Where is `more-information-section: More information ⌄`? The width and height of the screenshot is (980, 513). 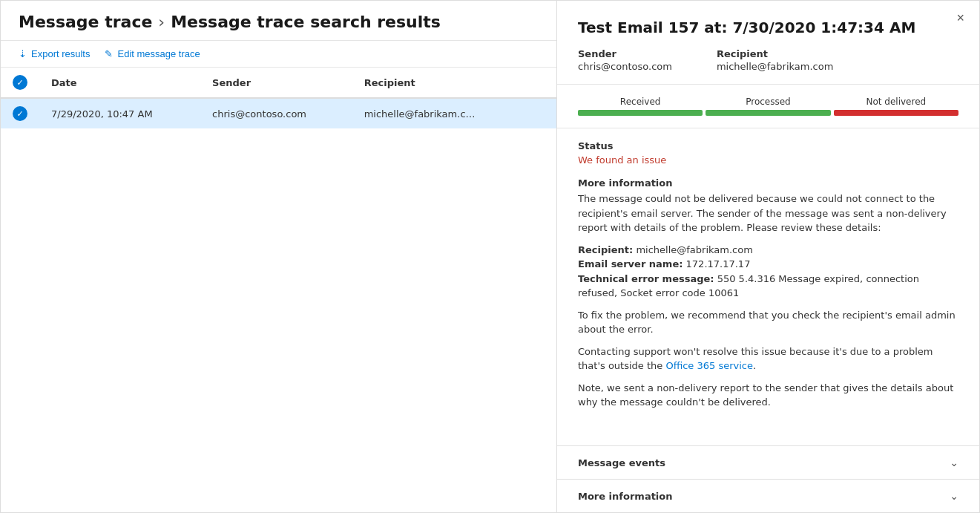 more-information-section: More information ⌄ is located at coordinates (769, 496).